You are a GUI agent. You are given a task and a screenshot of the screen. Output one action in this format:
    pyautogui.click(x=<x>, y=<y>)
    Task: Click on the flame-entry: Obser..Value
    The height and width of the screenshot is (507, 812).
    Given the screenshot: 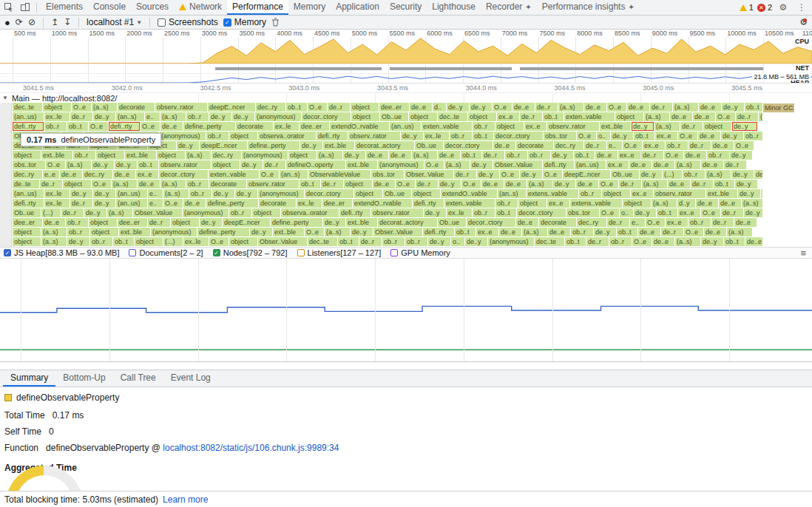 What is the action you would take?
    pyautogui.click(x=158, y=213)
    